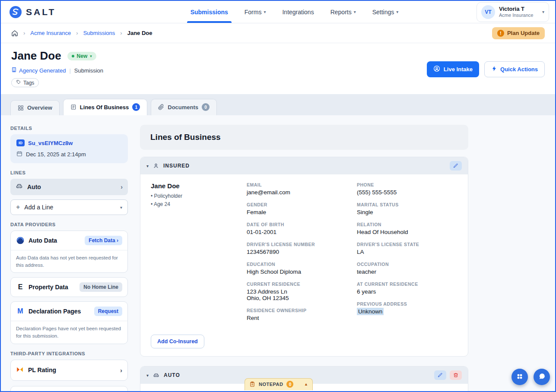 The width and height of the screenshot is (556, 392). What do you see at coordinates (255, 12) in the screenshot?
I see `nav-forms: Forms▾` at bounding box center [255, 12].